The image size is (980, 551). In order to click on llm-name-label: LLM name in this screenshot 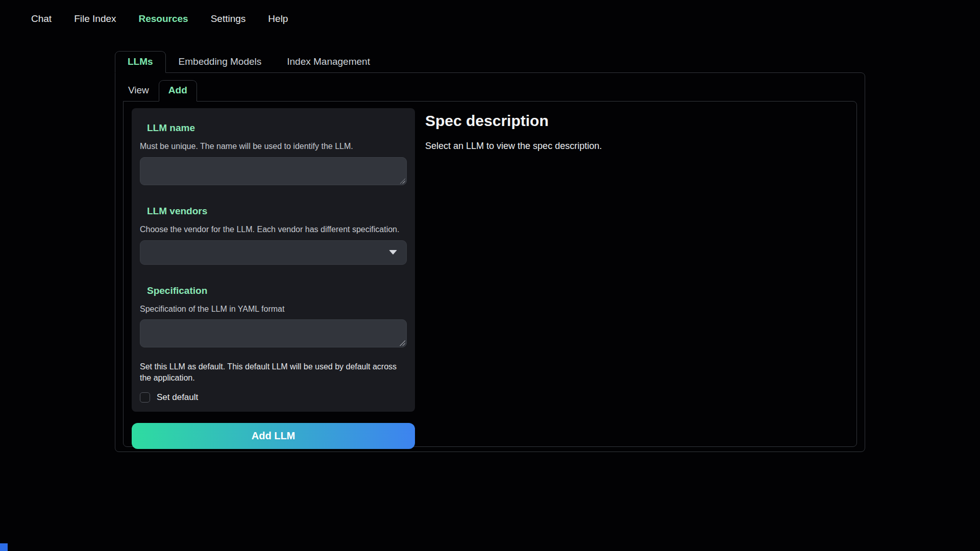, I will do `click(277, 128)`.